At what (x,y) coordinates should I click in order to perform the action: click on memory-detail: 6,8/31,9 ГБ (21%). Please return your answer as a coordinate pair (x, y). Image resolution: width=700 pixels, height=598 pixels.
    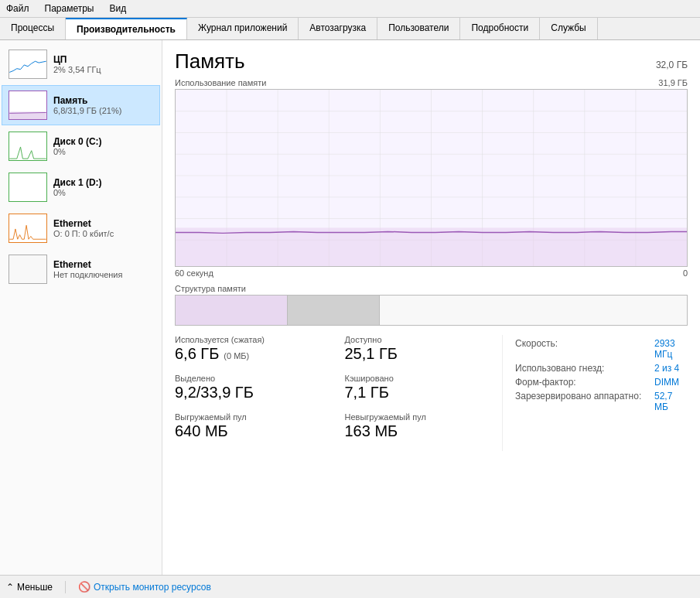
    Looking at the image, I should click on (104, 111).